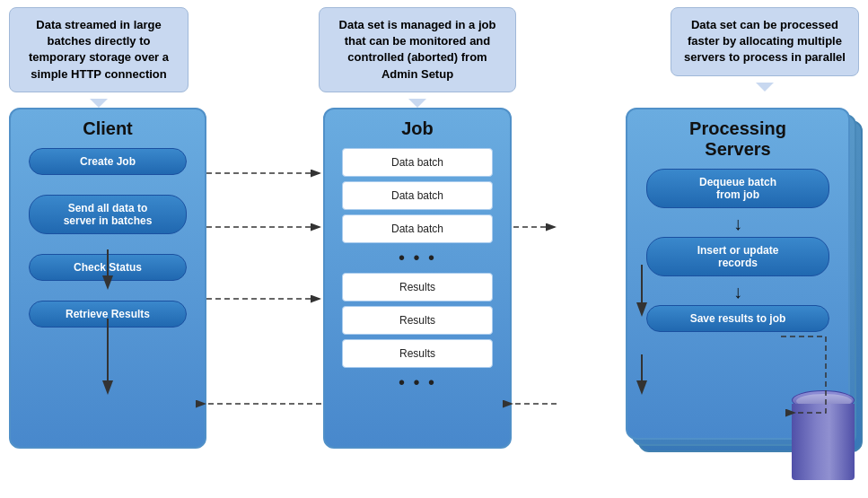 This screenshot has width=868, height=498. What do you see at coordinates (417, 278) in the screenshot?
I see `panel-job: Job Data batch Data batch Data batch • •…` at bounding box center [417, 278].